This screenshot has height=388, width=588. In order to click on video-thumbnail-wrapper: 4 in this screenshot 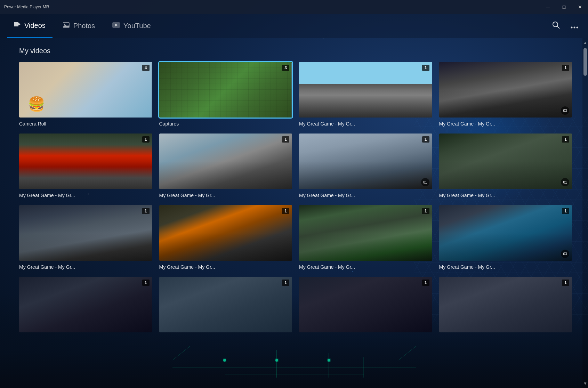, I will do `click(86, 90)`.